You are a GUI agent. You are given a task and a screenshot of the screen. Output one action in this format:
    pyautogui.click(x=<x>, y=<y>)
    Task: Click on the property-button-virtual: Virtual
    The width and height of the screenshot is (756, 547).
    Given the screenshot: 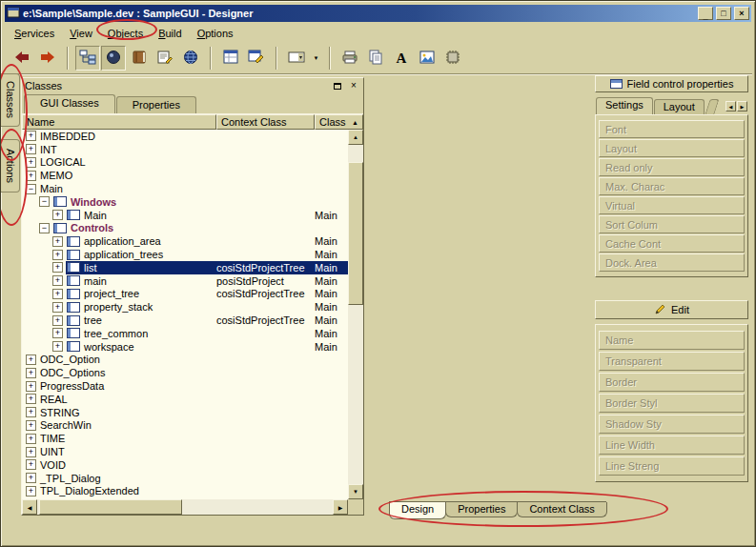 What is the action you would take?
    pyautogui.click(x=671, y=206)
    